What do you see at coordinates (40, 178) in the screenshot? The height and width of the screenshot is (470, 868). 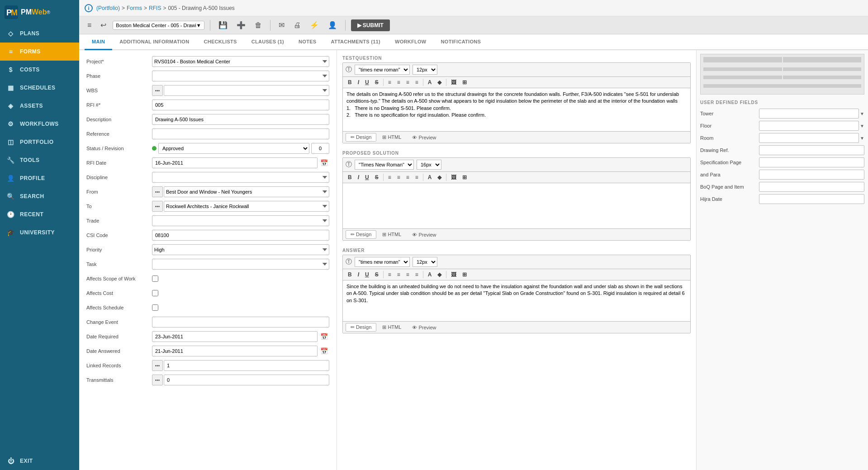 I see `sidebar-item-profile: 👤 PROFILE` at bounding box center [40, 178].